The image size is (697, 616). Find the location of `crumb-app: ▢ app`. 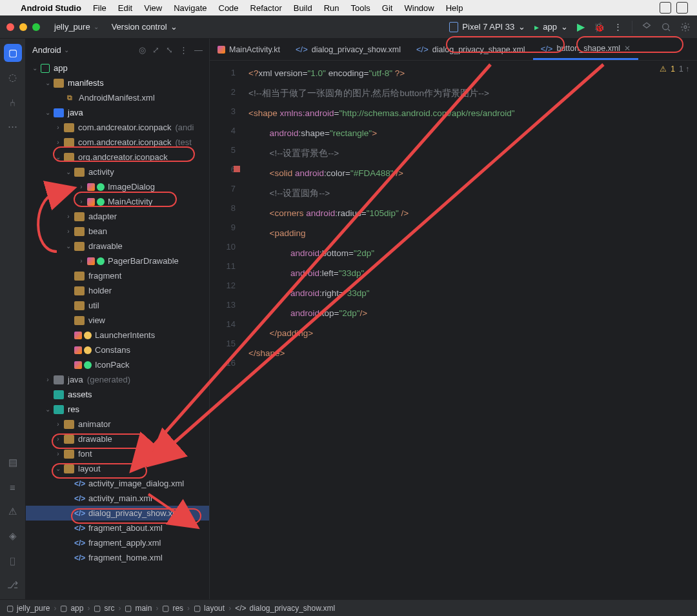

crumb-app: ▢ app is located at coordinates (72, 608).